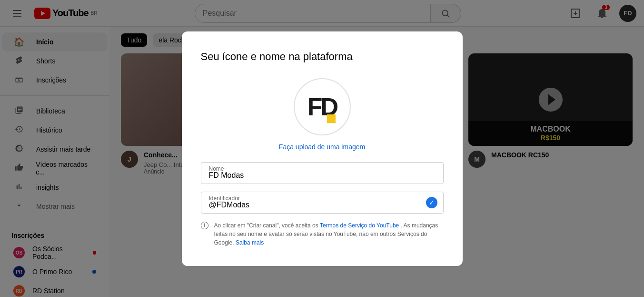 Image resolution: width=644 pixels, height=297 pixels. Describe the element at coordinates (322, 57) in the screenshot. I see `modal-title: Seu ícone e nome na plataforma` at that location.